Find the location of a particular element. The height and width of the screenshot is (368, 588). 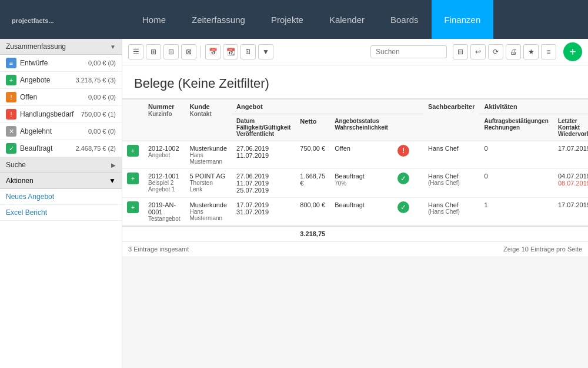

sidebar-item-angebote: + Angebote 3.218,75 € (3) is located at coordinates (61, 80).